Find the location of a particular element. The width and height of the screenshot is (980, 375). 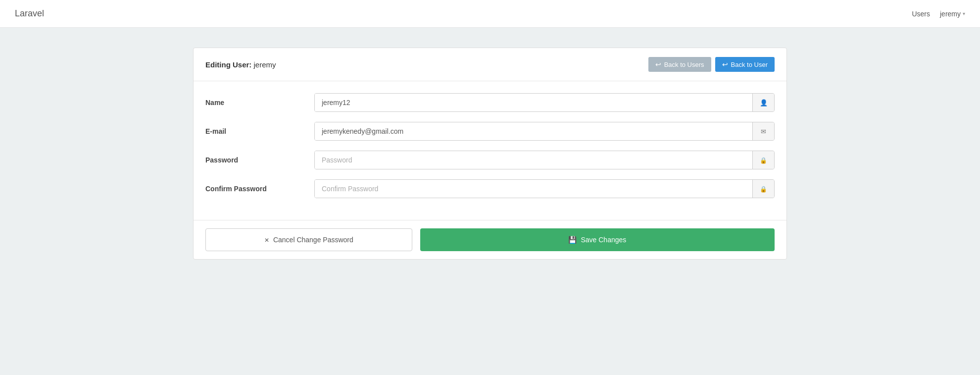

user-icon-symbol is located at coordinates (764, 103).